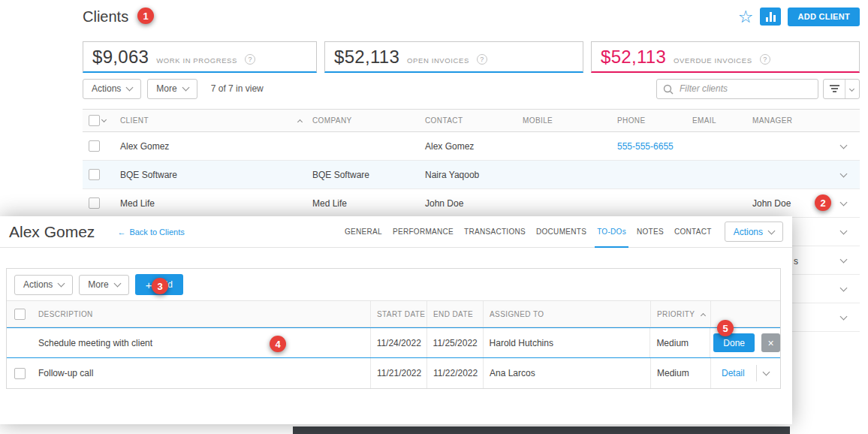 Image resolution: width=868 pixels, height=434 pixels. Describe the element at coordinates (150, 232) in the screenshot. I see `back-to-clients-link: ← Back to Clients` at that location.